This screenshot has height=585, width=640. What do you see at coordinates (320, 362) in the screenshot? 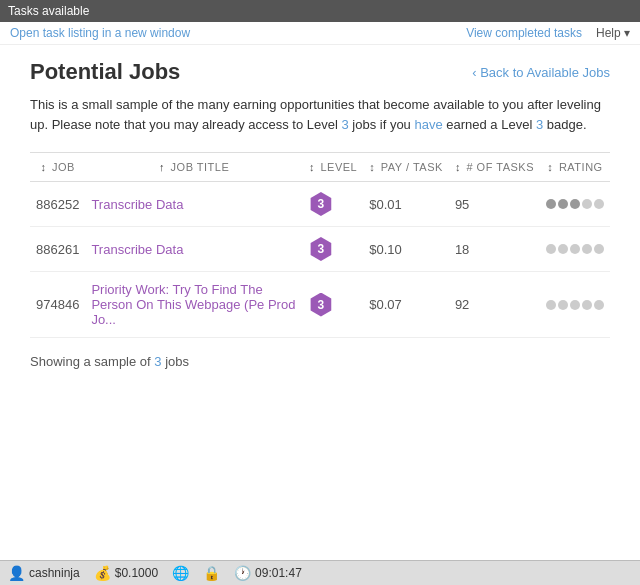
I see `showing-sample: Showing a sample of 3 jobs` at bounding box center [320, 362].